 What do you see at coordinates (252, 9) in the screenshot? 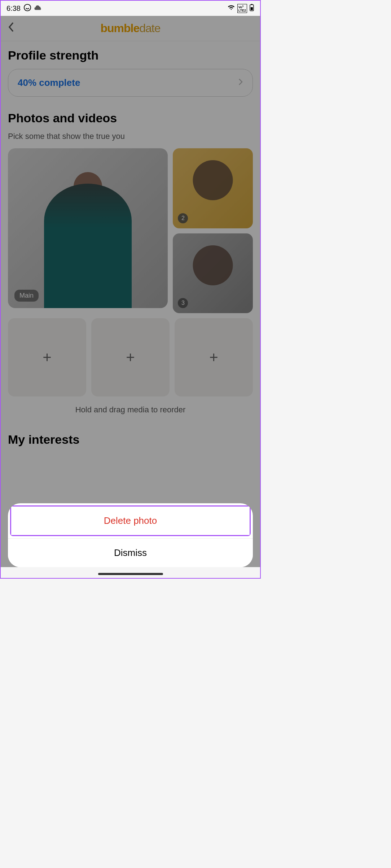
I see `battery-icon` at bounding box center [252, 9].